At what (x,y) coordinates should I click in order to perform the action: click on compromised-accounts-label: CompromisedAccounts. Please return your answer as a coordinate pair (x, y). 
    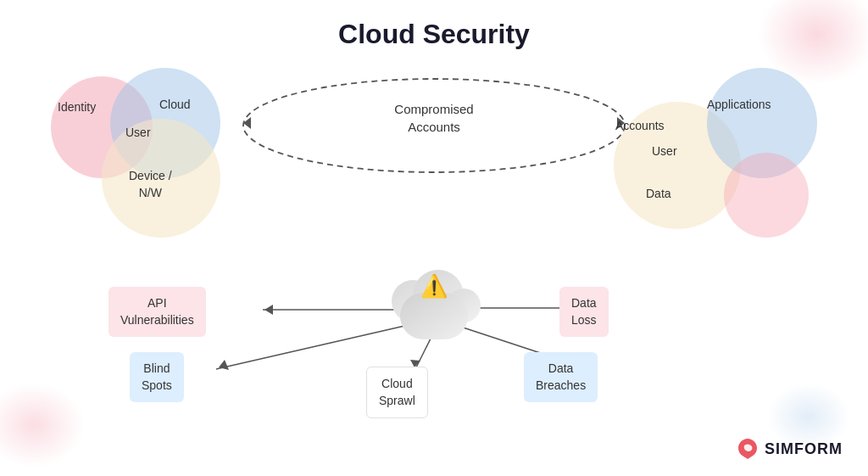
    Looking at the image, I should click on (434, 118).